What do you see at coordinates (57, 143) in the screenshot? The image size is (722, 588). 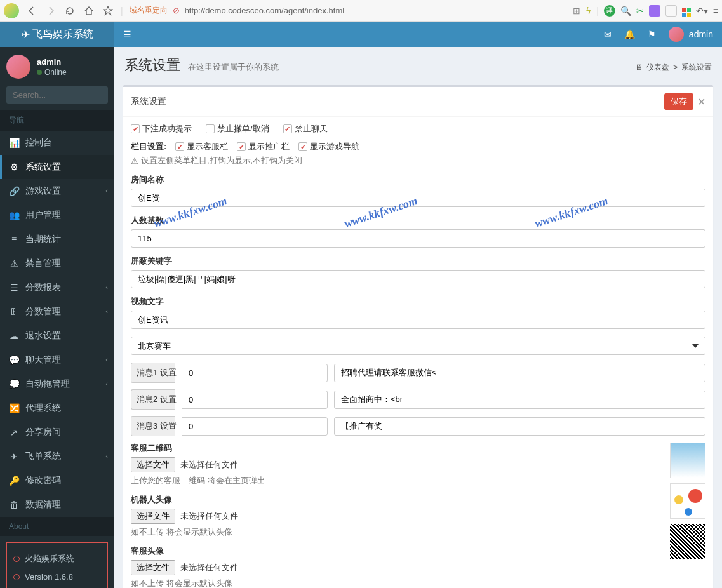 I see `sidebar-item-控制台: 📊控制台` at bounding box center [57, 143].